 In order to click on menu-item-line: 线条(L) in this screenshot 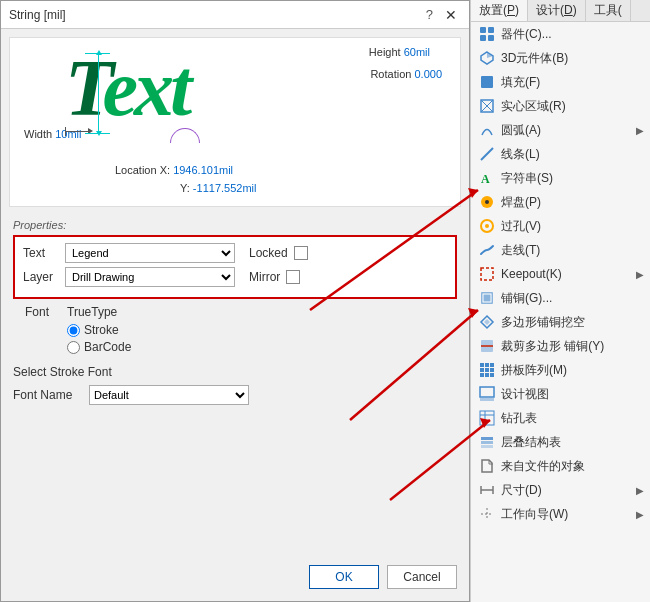, I will do `click(560, 154)`.